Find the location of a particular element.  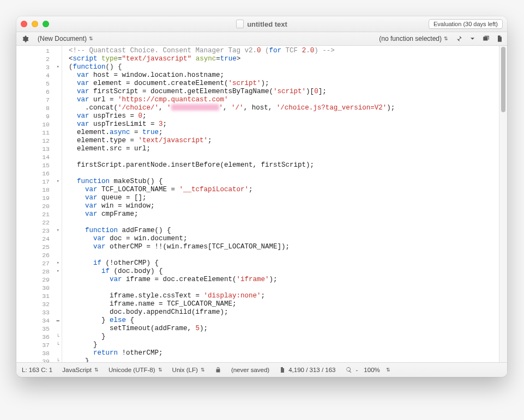

code-text: addFrame() { is located at coordinates (144, 230).